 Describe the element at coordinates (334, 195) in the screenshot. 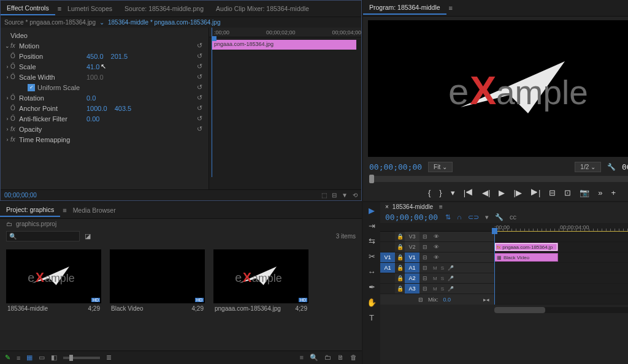

I see `pin-icon: ⊟` at that location.